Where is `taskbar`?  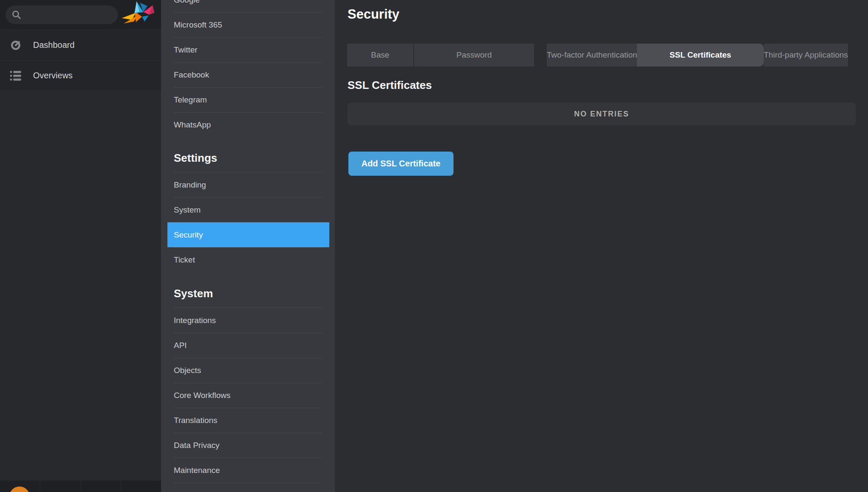 taskbar is located at coordinates (81, 486).